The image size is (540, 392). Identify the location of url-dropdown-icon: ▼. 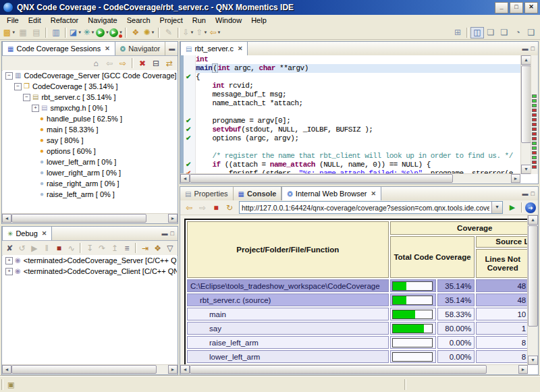
(497, 208).